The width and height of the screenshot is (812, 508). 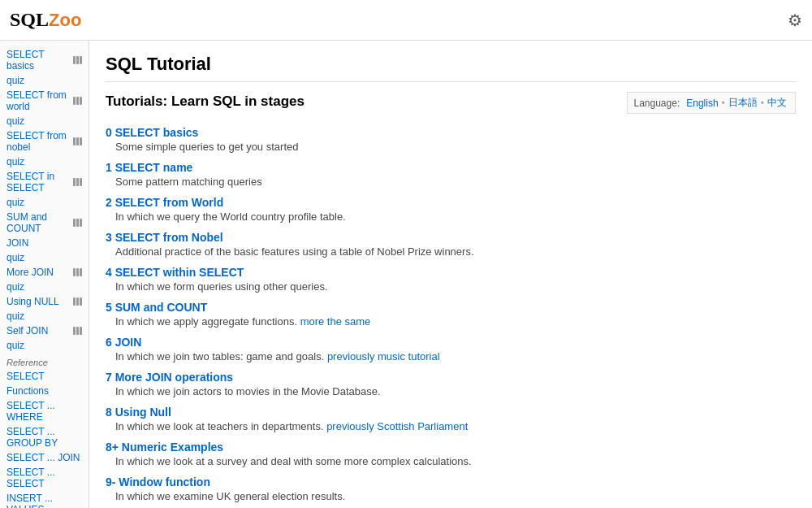 What do you see at coordinates (38, 223) in the screenshot?
I see `sidebar-link-8: SUM and COUNT` at bounding box center [38, 223].